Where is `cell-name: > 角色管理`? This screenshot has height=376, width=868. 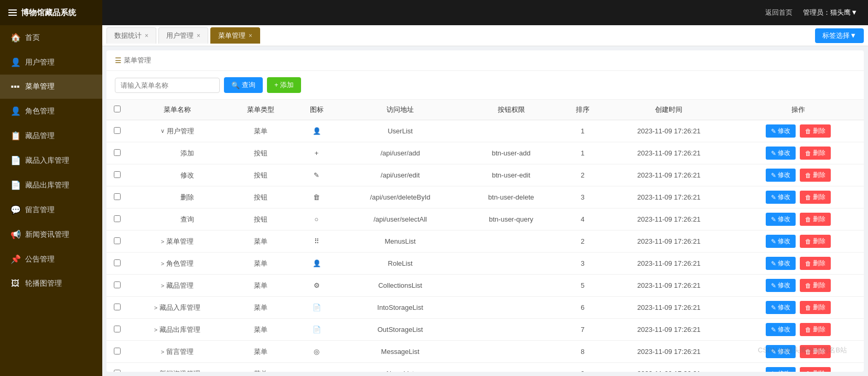 cell-name: > 角色管理 is located at coordinates (177, 264).